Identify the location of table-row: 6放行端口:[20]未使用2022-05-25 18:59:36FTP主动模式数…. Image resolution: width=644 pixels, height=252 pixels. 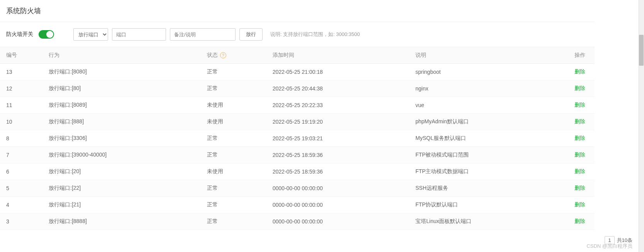
(297, 172).